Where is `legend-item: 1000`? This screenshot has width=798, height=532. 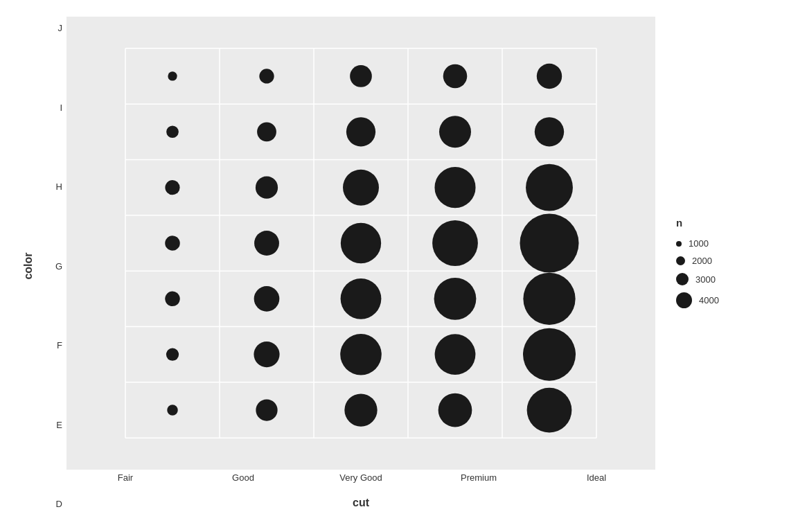 legend-item: 1000 is located at coordinates (725, 244).